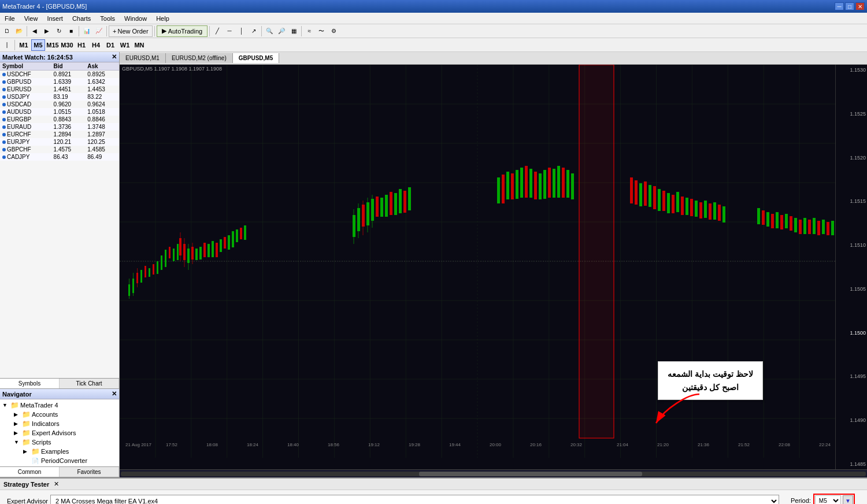  I want to click on tree-periodconverter: 📄 PeriodConverter, so click(70, 461).